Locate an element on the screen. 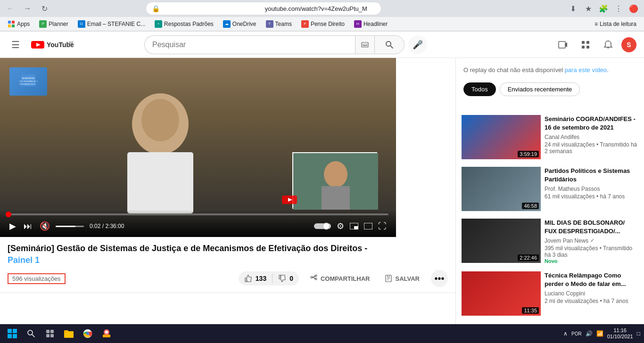  time-display: 0:02 / 2:36:00 is located at coordinates (107, 226).